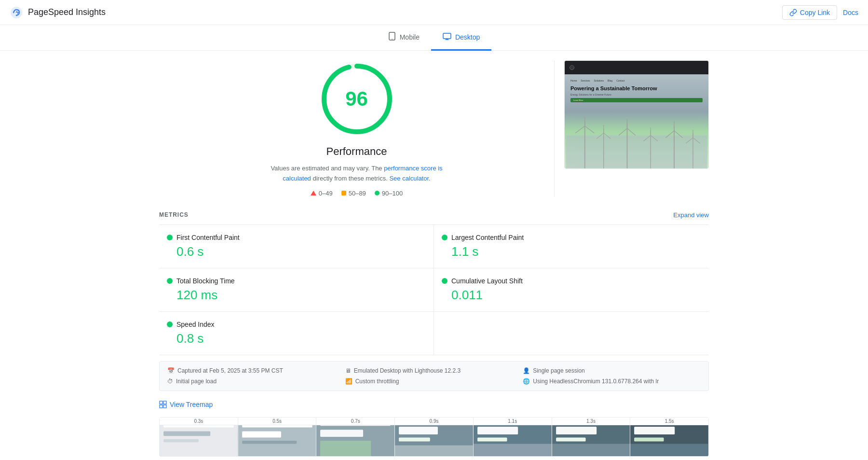 The width and height of the screenshot is (868, 460). I want to click on site-nav: HomeServicesSolutionsBlogContact, so click(637, 81).